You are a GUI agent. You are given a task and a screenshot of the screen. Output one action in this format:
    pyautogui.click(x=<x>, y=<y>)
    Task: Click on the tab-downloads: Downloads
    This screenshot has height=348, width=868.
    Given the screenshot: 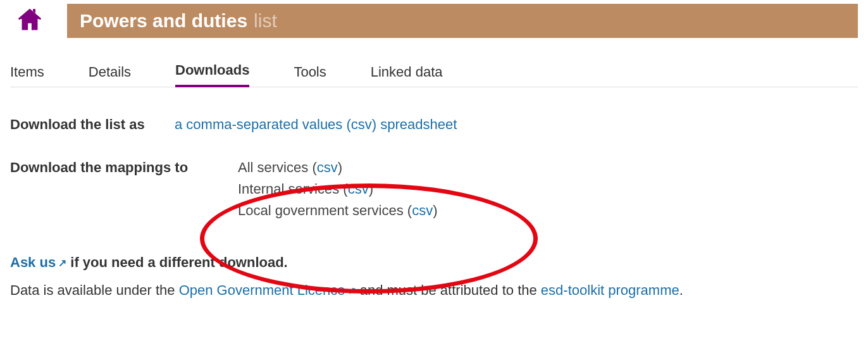 What is the action you would take?
    pyautogui.click(x=213, y=75)
    